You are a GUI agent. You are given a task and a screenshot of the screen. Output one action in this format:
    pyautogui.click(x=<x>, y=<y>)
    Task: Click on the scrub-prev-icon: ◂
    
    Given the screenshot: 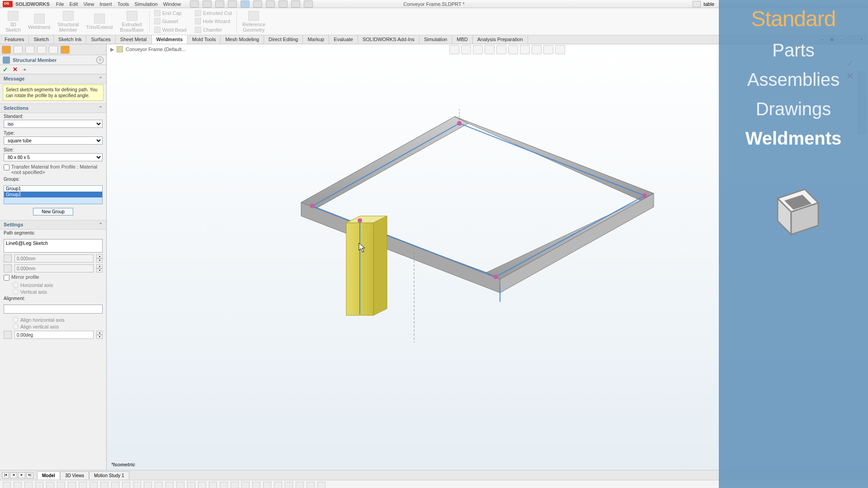 What is the action you would take?
    pyautogui.click(x=14, y=475)
    